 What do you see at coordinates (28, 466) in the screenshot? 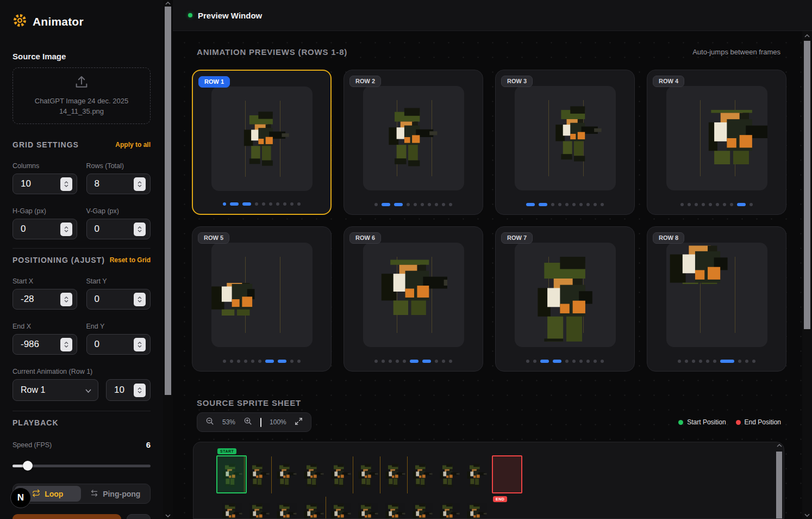
I see `slider-knob` at bounding box center [28, 466].